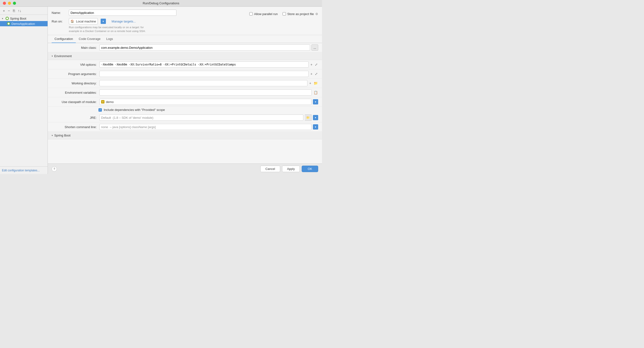 This screenshot has width=644, height=348. Describe the element at coordinates (209, 48) in the screenshot. I see `main-class-value-container: ...` at that location.